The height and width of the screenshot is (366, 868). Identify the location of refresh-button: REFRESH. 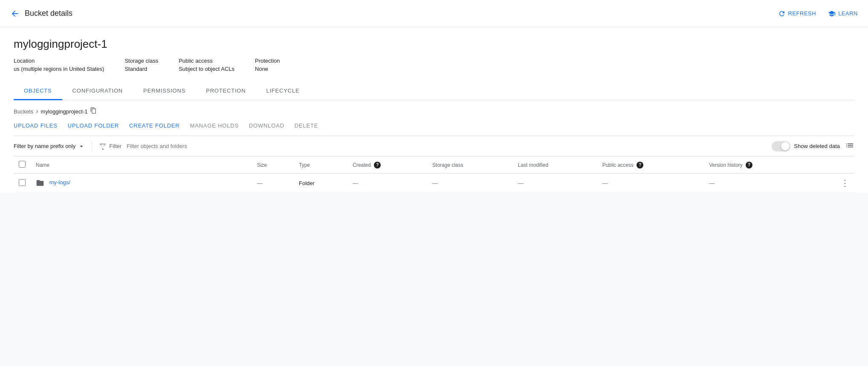
(797, 14).